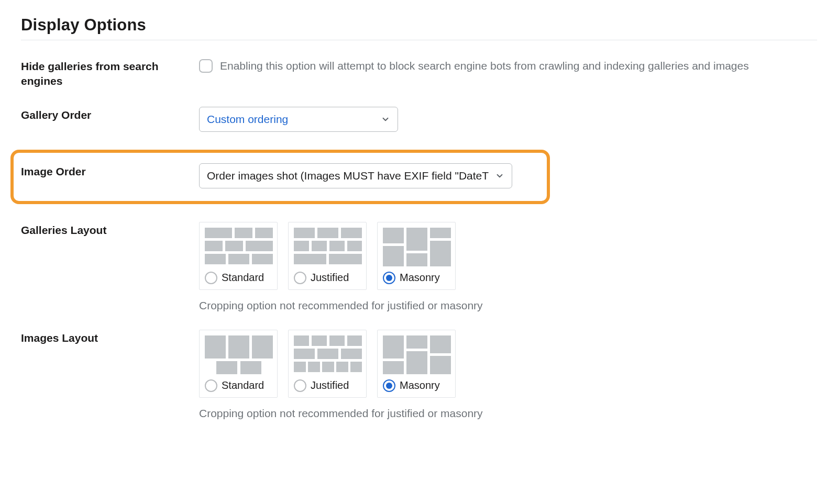 This screenshot has width=838, height=504. Describe the element at coordinates (105, 171) in the screenshot. I see `image-order-label: Image Order` at that location.